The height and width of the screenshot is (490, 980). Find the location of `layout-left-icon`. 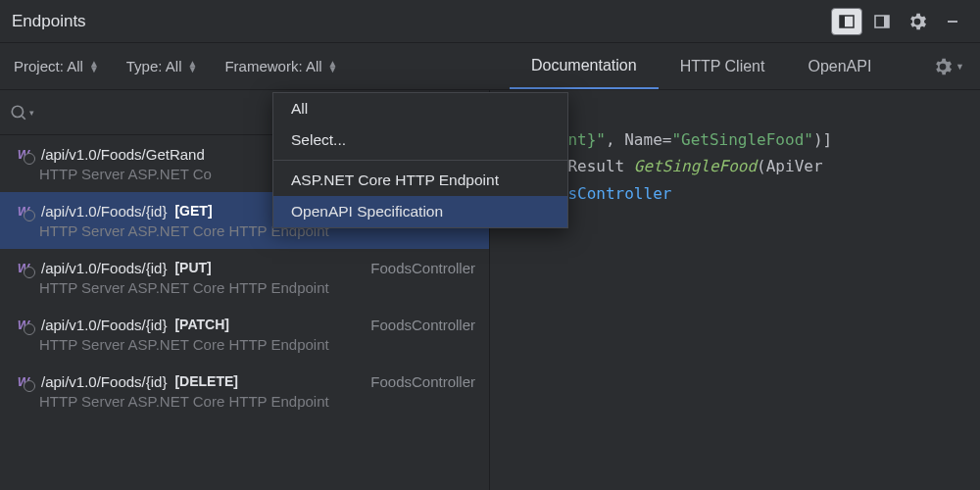

layout-left-icon is located at coordinates (847, 22).